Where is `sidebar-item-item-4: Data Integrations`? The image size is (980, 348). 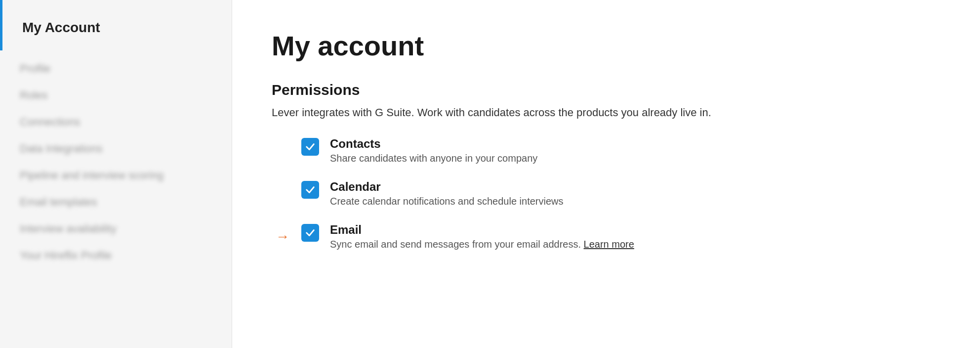 sidebar-item-item-4: Data Integrations is located at coordinates (116, 149).